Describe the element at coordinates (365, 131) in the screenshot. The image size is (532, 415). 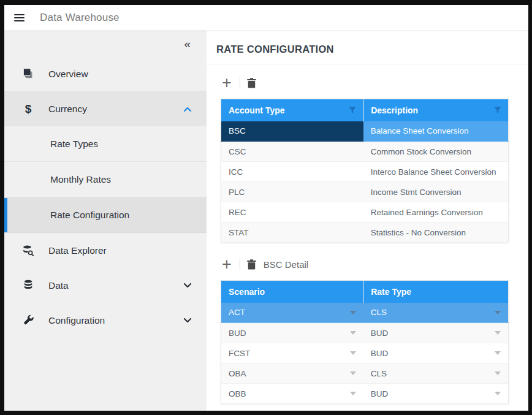
I see `table-row: BSC Balance Sheet Conversion` at that location.